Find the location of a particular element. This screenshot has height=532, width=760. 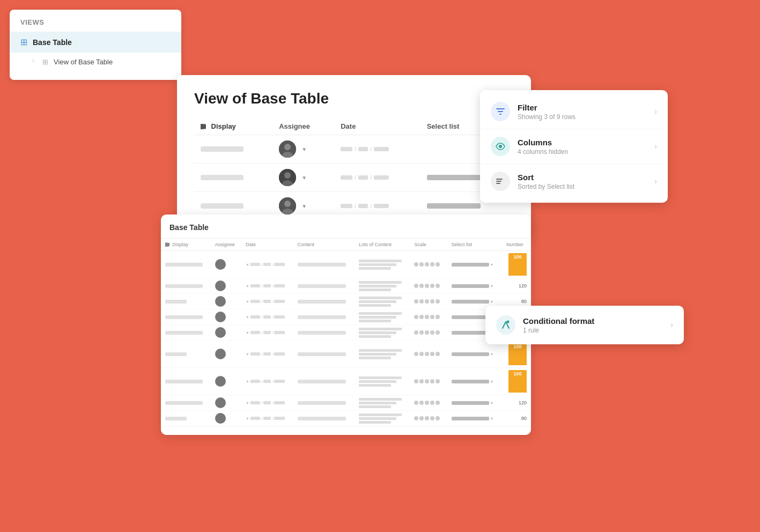

view-table-icon: ⊞ is located at coordinates (45, 62).